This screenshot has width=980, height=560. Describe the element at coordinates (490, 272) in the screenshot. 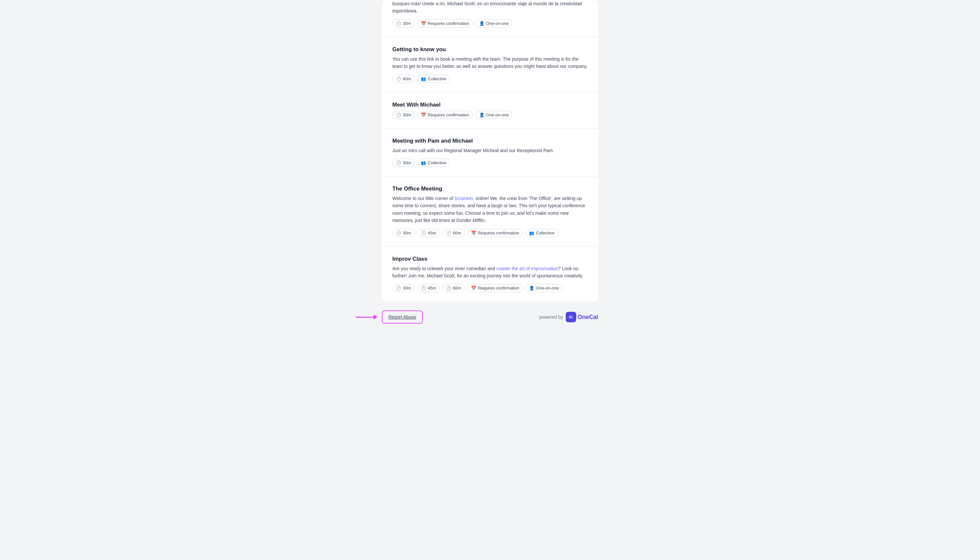

I see `event-desc: Are you ready to unleash your inner come…` at that location.